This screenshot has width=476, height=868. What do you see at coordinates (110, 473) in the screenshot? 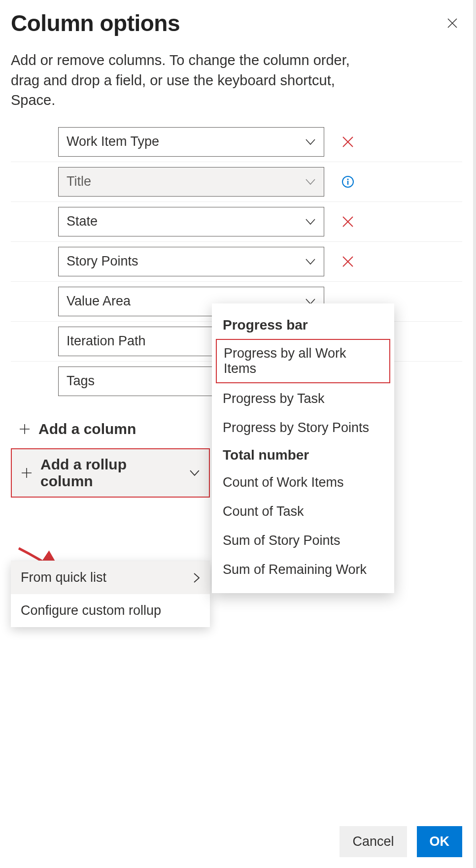
I see `add-rollup-column-button: Add a rollup column` at bounding box center [110, 473].